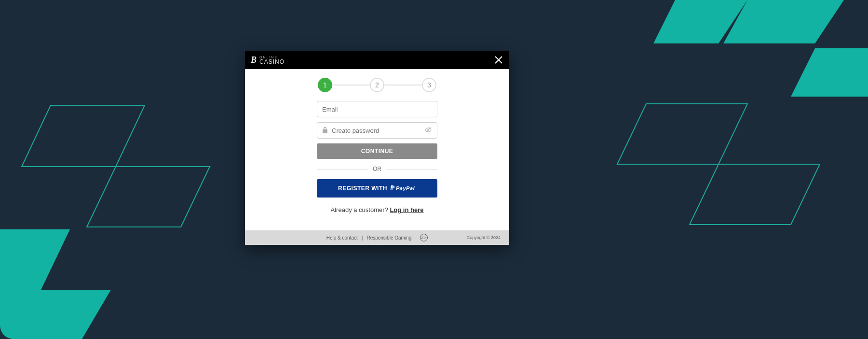 This screenshot has width=868, height=339. I want to click on already-customer-row: Already a customer? Log in here, so click(377, 210).